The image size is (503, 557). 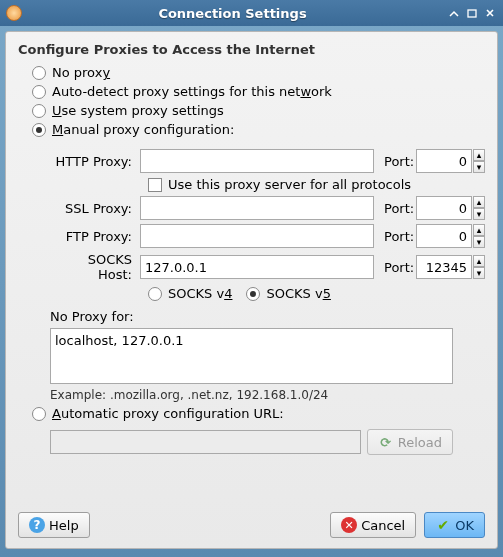 What do you see at coordinates (54, 525) in the screenshot?
I see `help-button: ? Help` at bounding box center [54, 525].